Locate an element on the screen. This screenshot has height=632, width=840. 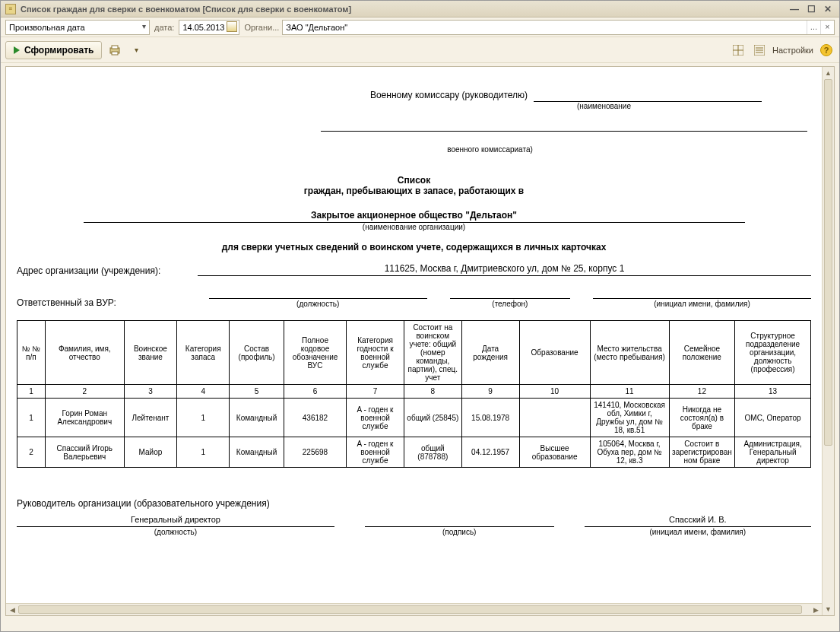
date-value: 14.05.2013 is located at coordinates (204, 27).